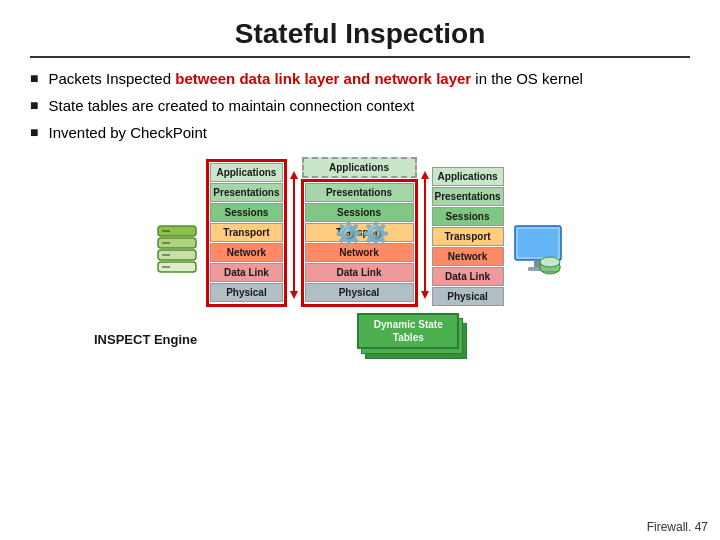  Describe the element at coordinates (408, 331) in the screenshot. I see `dynamic-state-label: Dynamic StateTables` at that location.